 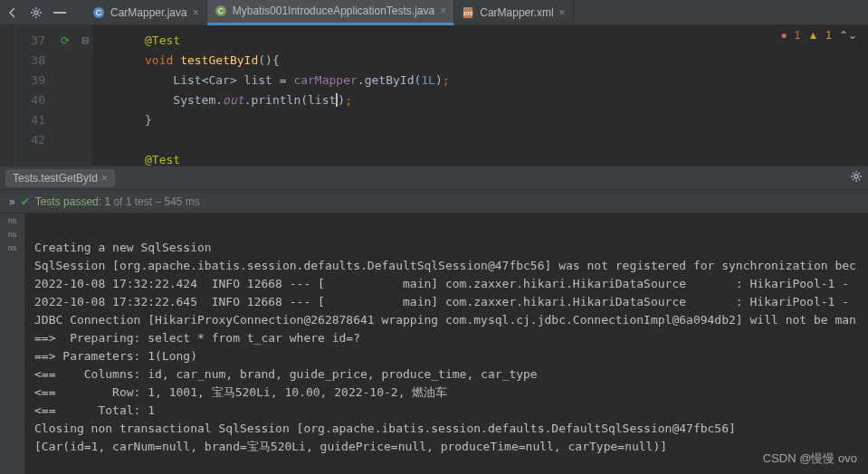 I want to click on editor-left-strip, so click(x=8, y=96).